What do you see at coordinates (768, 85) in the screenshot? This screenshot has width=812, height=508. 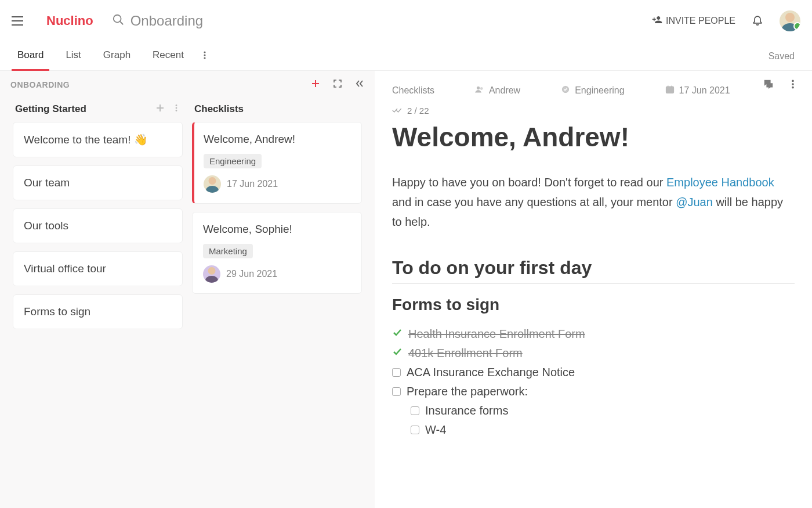 I see `comments-icon` at bounding box center [768, 85].